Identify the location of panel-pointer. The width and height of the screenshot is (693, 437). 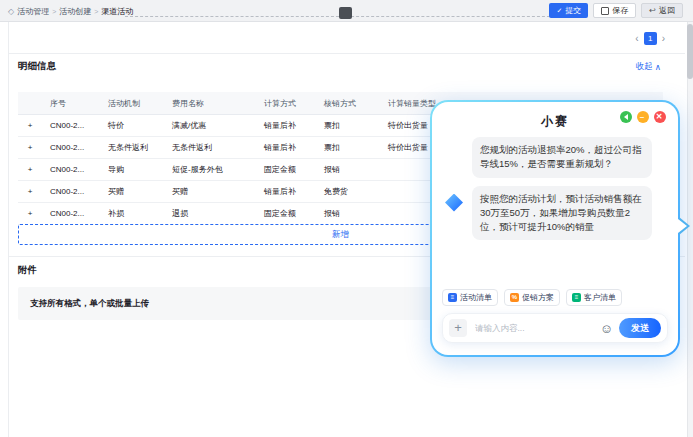
(682, 226).